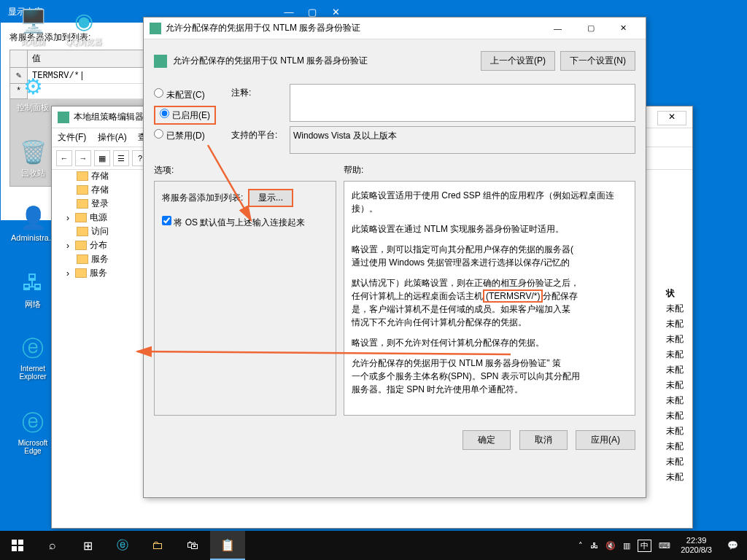 The width and height of the screenshot is (747, 560). I want to click on monitor-icon: 🖥️, so click(33, 20).